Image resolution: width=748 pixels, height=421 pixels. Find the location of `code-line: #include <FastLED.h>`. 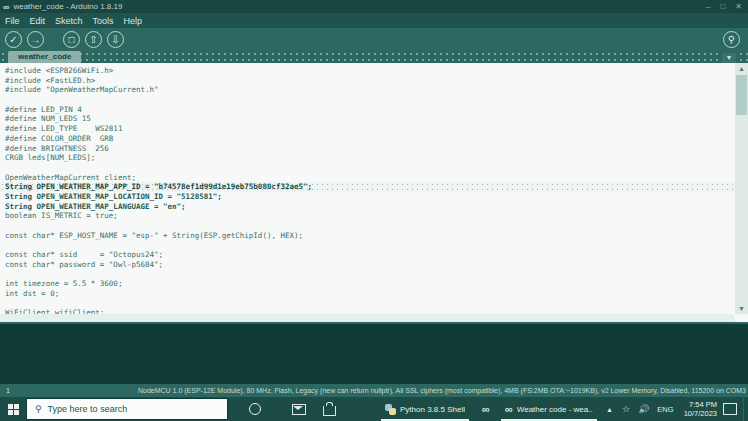

code-line: #include <FastLED.h> is located at coordinates (370, 81).